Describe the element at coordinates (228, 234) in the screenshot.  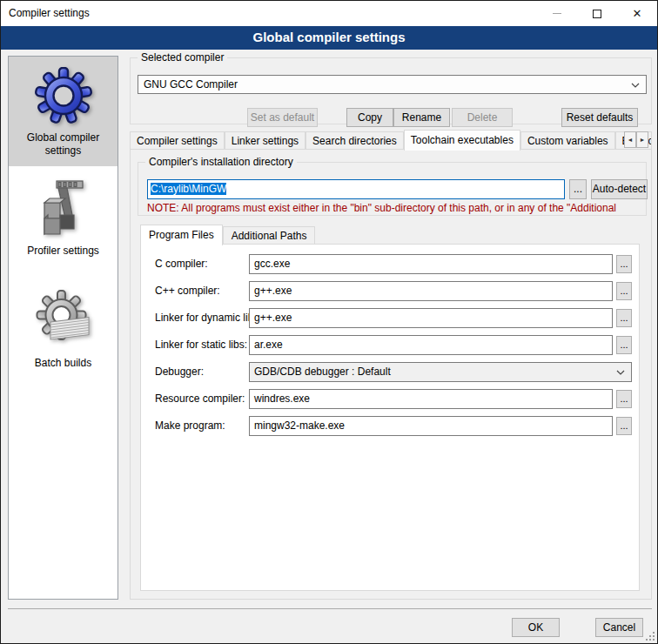
I see `program-subtabs: Program Files Additional Paths` at that location.